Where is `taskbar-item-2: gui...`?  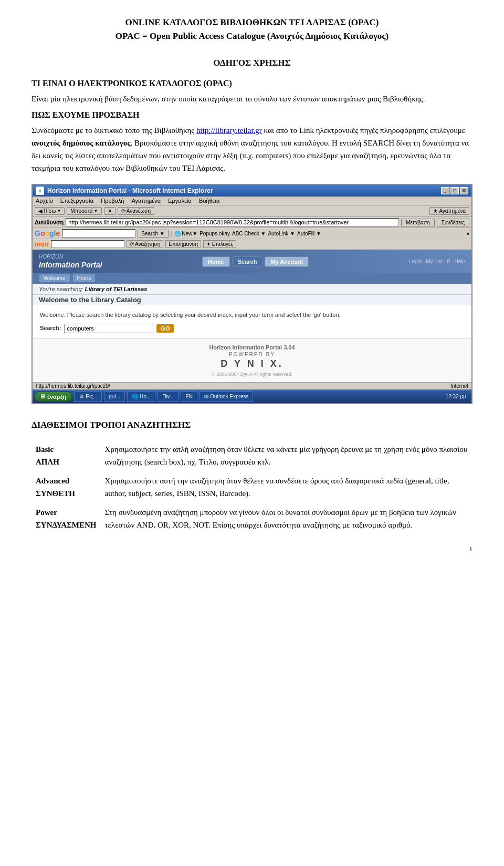
taskbar-item-2: gui... is located at coordinates (114, 397).